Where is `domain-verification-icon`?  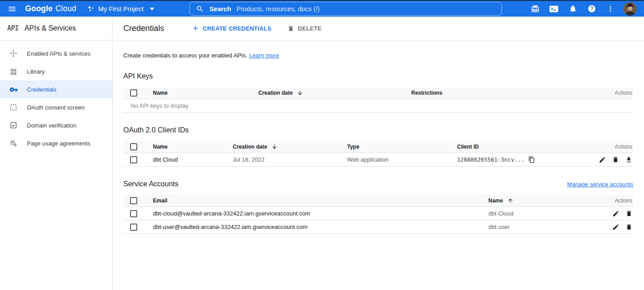
domain-verification-icon is located at coordinates (13, 125).